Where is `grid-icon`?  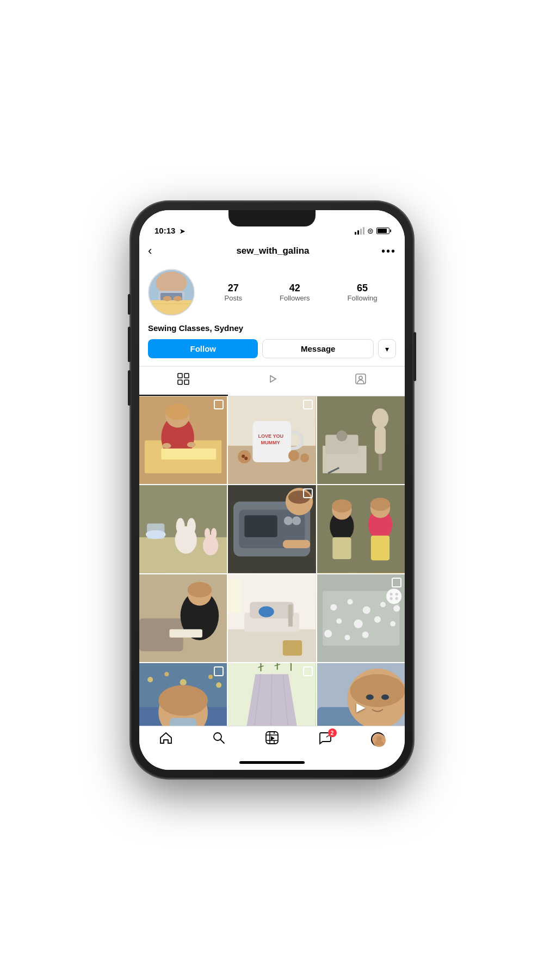 grid-icon is located at coordinates (183, 381).